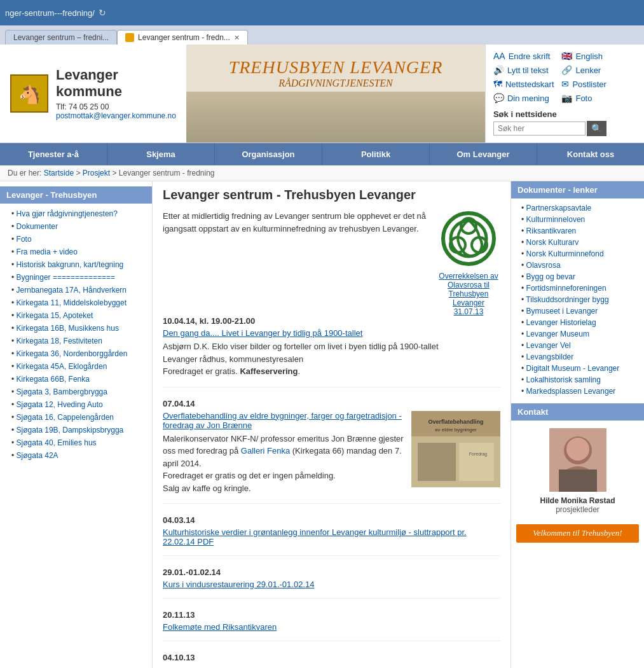 The width and height of the screenshot is (644, 668). Describe the element at coordinates (332, 536) in the screenshot. I see `event-entry-2: 04.03.14 Kulturhistoriske verdier i grøn…` at that location.